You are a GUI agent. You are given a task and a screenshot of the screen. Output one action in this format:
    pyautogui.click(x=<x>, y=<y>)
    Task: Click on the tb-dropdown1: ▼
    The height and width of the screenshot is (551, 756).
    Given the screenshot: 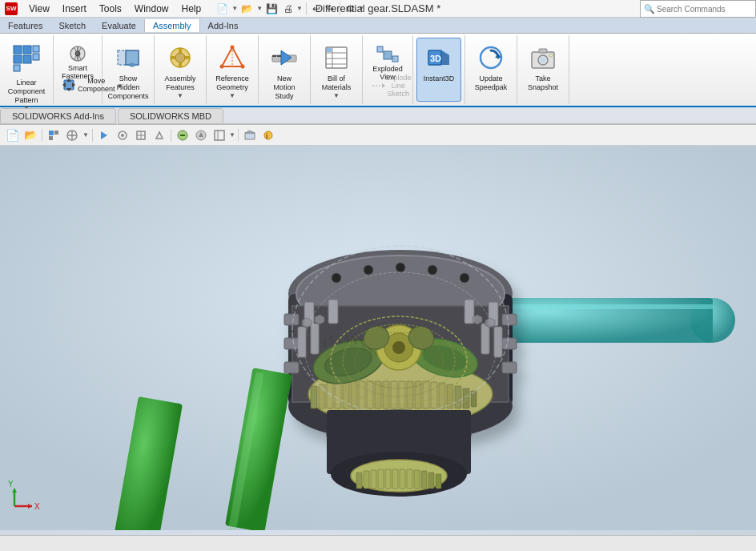 What is the action you would take?
    pyautogui.click(x=86, y=135)
    